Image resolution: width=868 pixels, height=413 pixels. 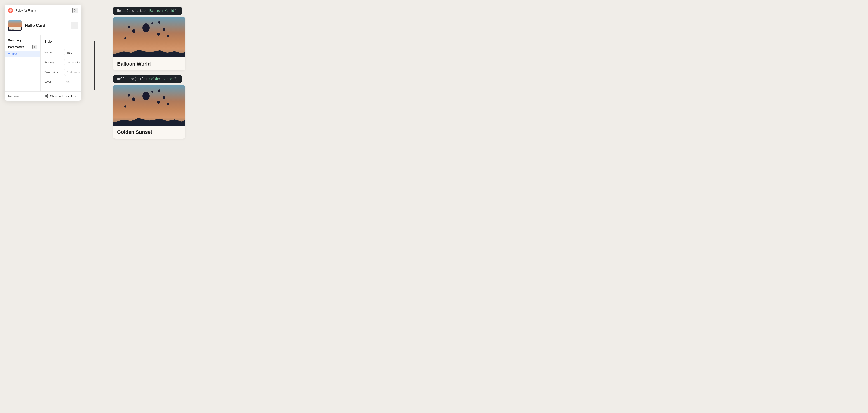 What do you see at coordinates (43, 26) in the screenshot?
I see `component-header: Hello World card thumbnail Hello Card ⋮` at bounding box center [43, 26].